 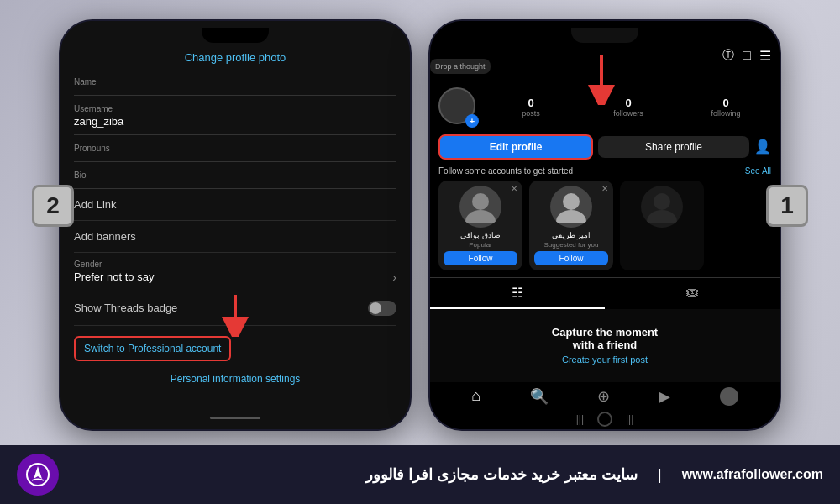 What do you see at coordinates (114, 277) in the screenshot?
I see `gender-value: Prefer not to say` at bounding box center [114, 277].